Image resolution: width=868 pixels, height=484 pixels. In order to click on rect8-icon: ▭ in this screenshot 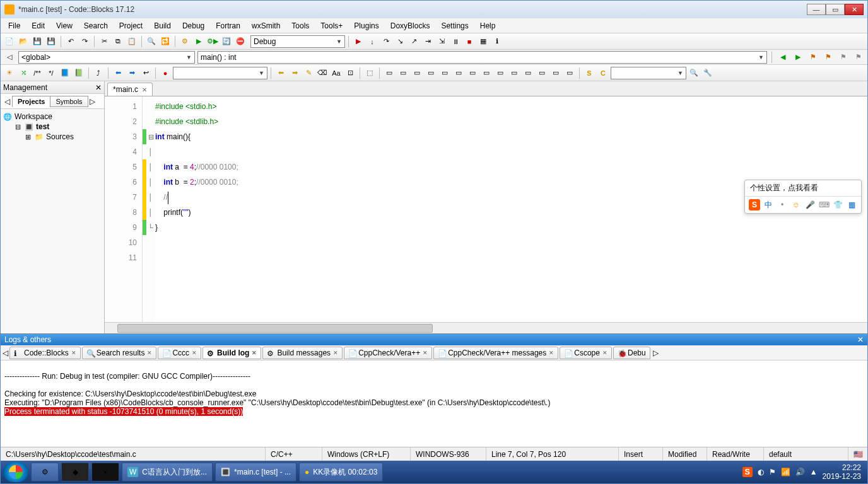, I will do `click(486, 73)`.